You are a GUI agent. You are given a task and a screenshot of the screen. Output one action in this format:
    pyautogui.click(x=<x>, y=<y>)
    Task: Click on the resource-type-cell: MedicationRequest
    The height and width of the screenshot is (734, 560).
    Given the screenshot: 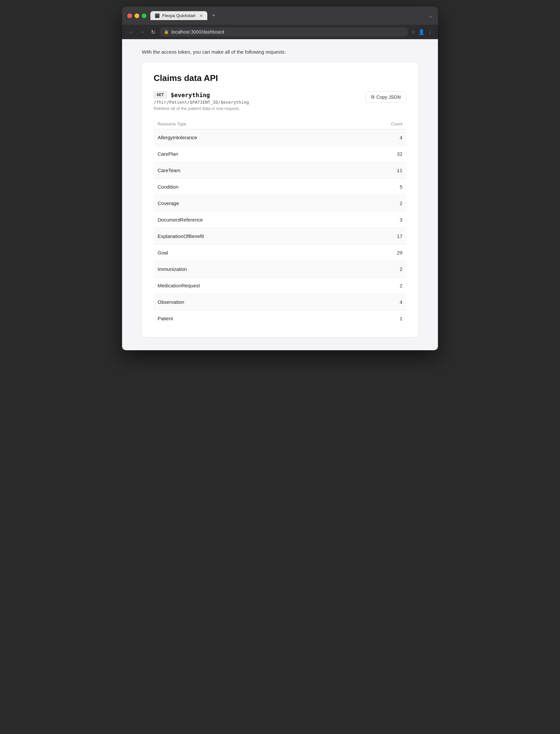 What is the action you would take?
    pyautogui.click(x=247, y=285)
    